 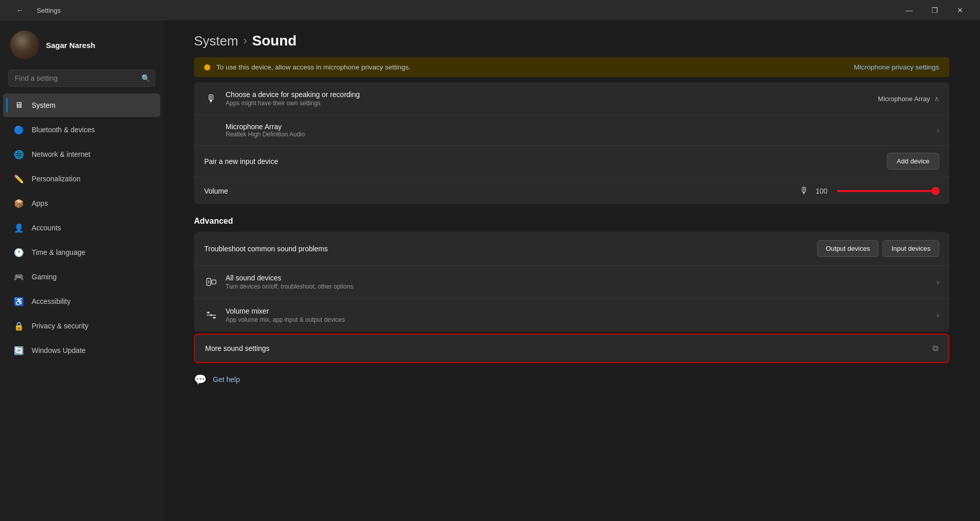 I want to click on sidebar-item-accessibility: ♿ Accessibility, so click(x=82, y=301).